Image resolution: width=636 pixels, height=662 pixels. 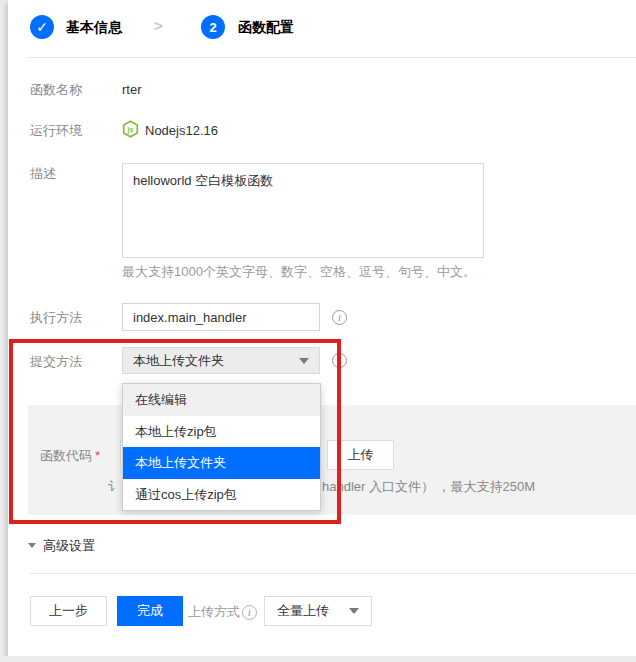 I want to click on submit-method-select-value: 本地上传文件夹, so click(x=178, y=361).